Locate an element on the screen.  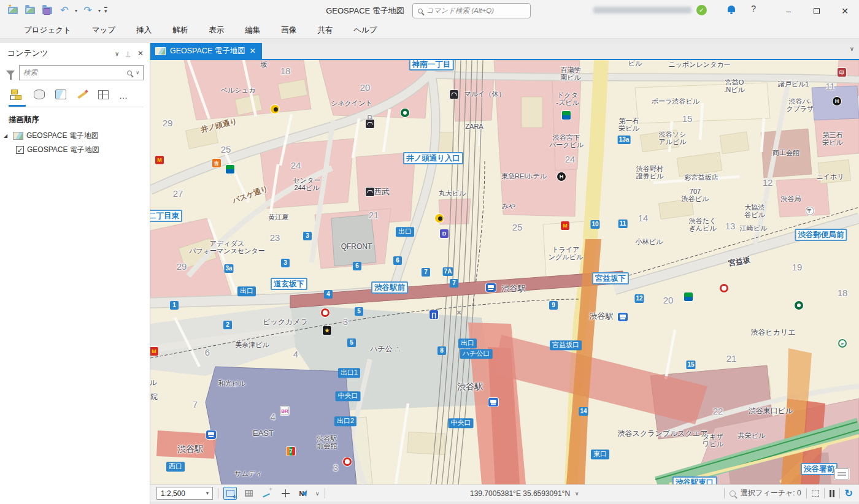
redo-icon: ↷ is located at coordinates (87, 10).